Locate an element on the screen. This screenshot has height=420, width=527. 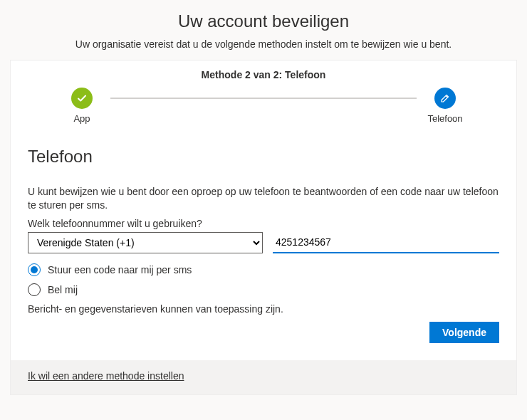
phone-row: Verenigde Staten (+1) is located at coordinates (264, 243).